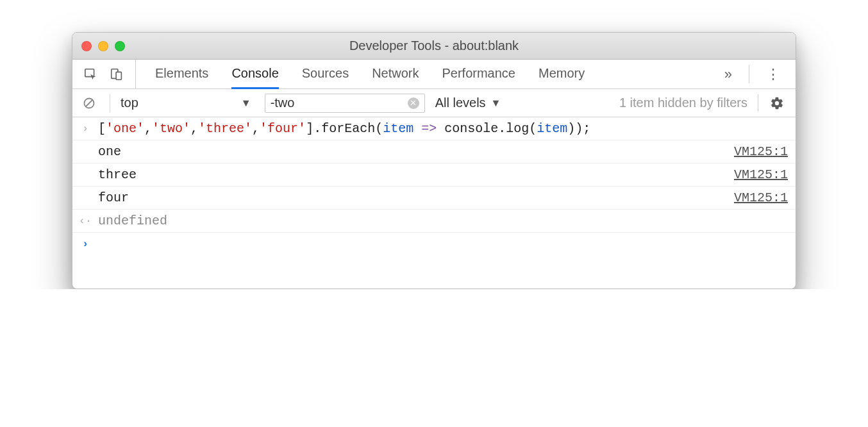 Image resolution: width=868 pixels, height=427 pixels. I want to click on window-controls, so click(103, 46).